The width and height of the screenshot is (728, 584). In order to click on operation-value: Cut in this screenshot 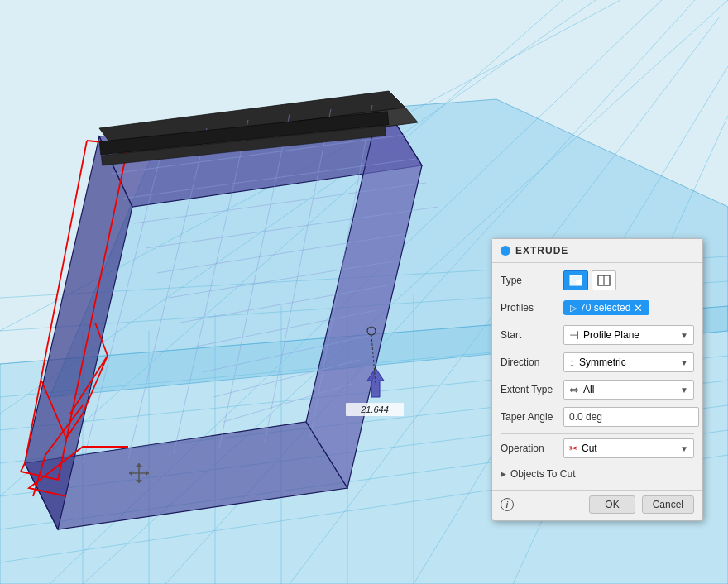, I will do `click(589, 448)`.